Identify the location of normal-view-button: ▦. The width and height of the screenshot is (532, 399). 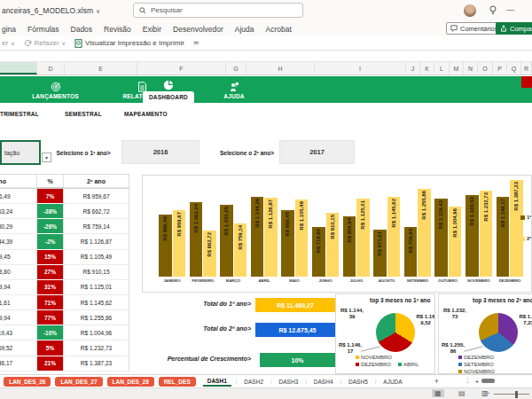
(438, 394).